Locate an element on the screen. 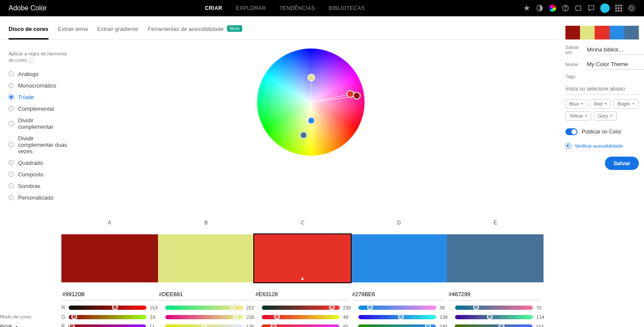 This screenshot has width=644, height=327. g-slider-cell: 49 is located at coordinates (308, 317).